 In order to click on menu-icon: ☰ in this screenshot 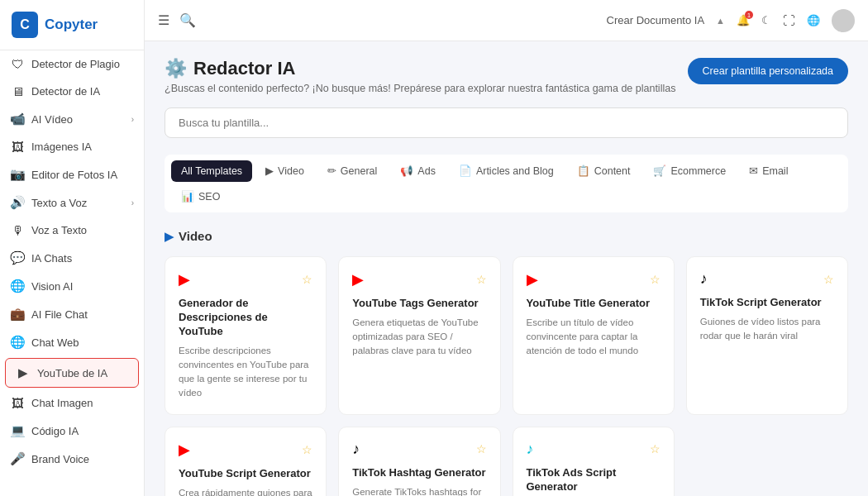, I will do `click(164, 20)`.